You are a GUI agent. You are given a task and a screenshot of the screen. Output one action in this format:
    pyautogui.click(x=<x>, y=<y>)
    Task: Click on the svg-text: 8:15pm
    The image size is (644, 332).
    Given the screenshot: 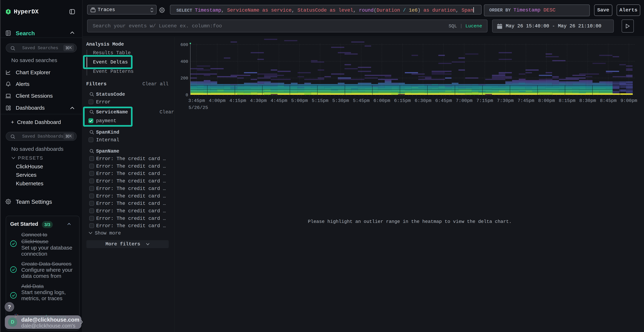 What is the action you would take?
    pyautogui.click(x=567, y=101)
    